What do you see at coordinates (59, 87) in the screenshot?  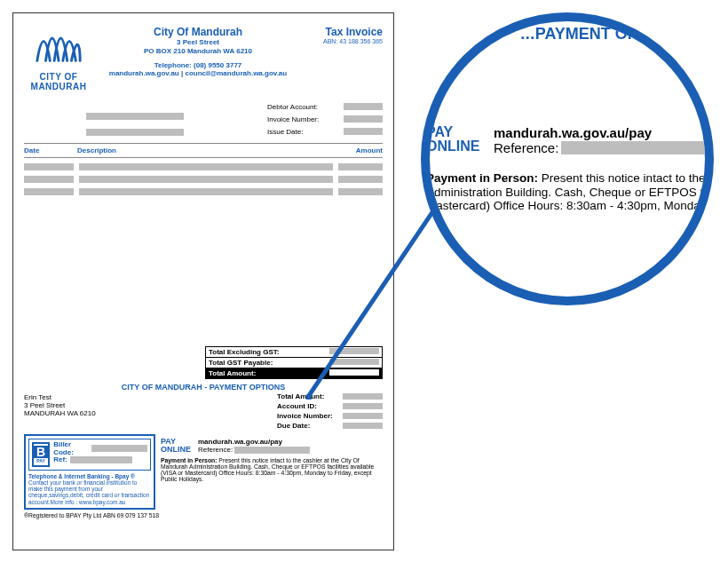 I see `logo-text-2: MANDURAH` at bounding box center [59, 87].